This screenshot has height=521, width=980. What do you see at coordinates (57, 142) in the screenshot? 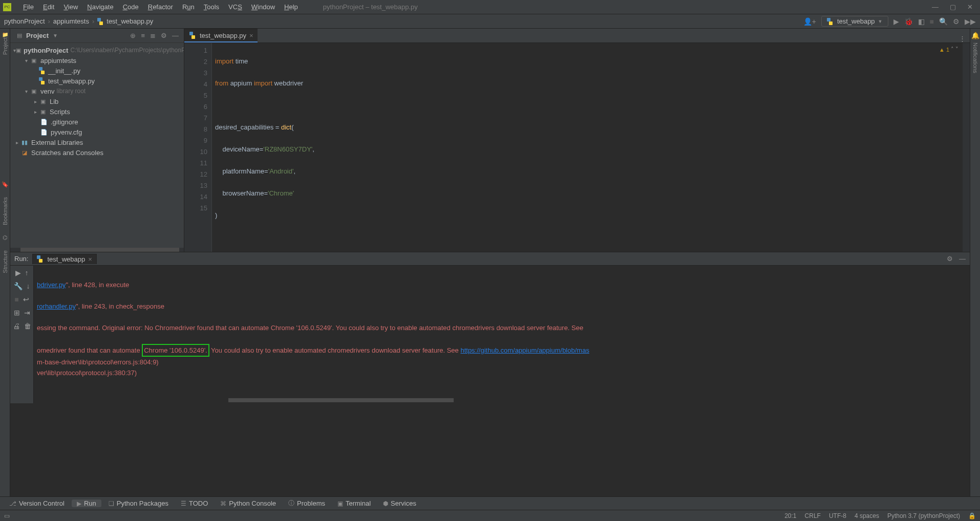
I see `tree-label: External Libraries` at bounding box center [57, 142].